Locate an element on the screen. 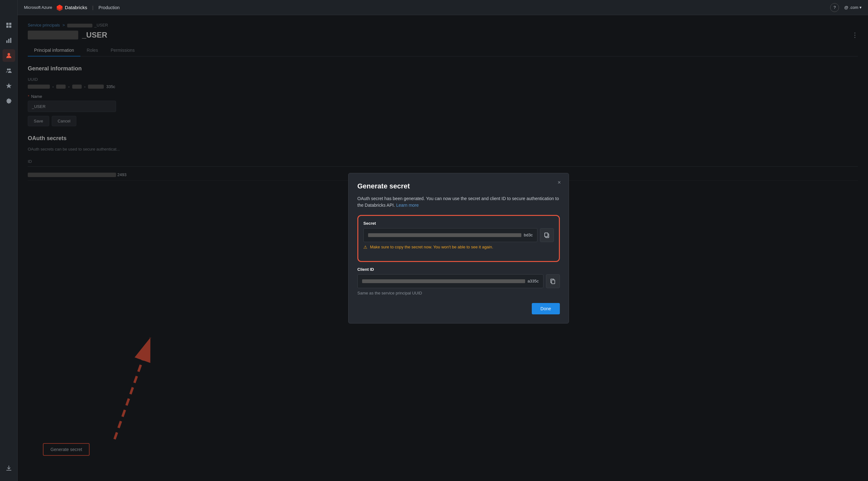  modal-close-button: × is located at coordinates (559, 183).